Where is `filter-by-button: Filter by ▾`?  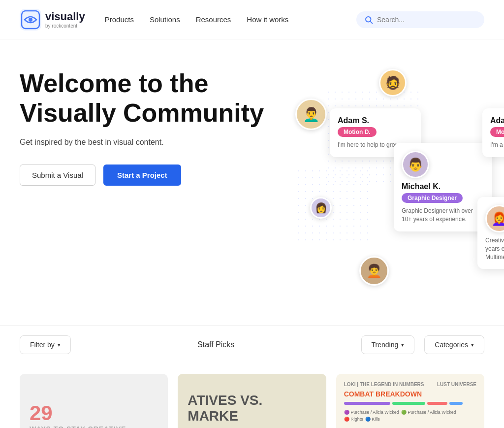
filter-by-button: Filter by ▾ is located at coordinates (45, 345).